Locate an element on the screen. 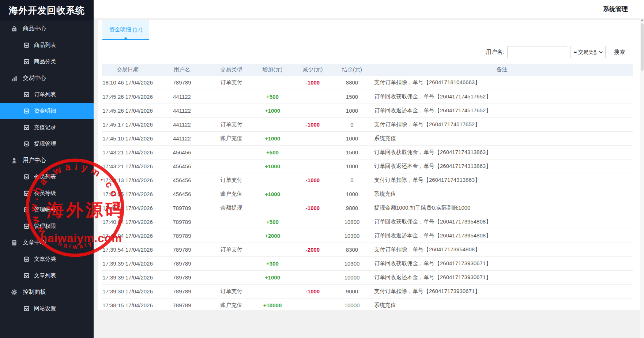 The height and width of the screenshot is (338, 644). col-balance: 结余(元) is located at coordinates (352, 70).